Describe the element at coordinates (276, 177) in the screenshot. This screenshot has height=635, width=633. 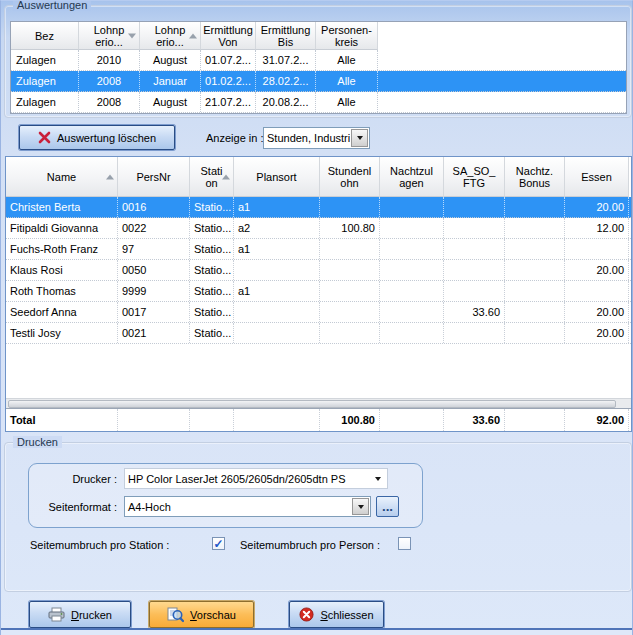
I see `column-header-label: Plansort` at that location.